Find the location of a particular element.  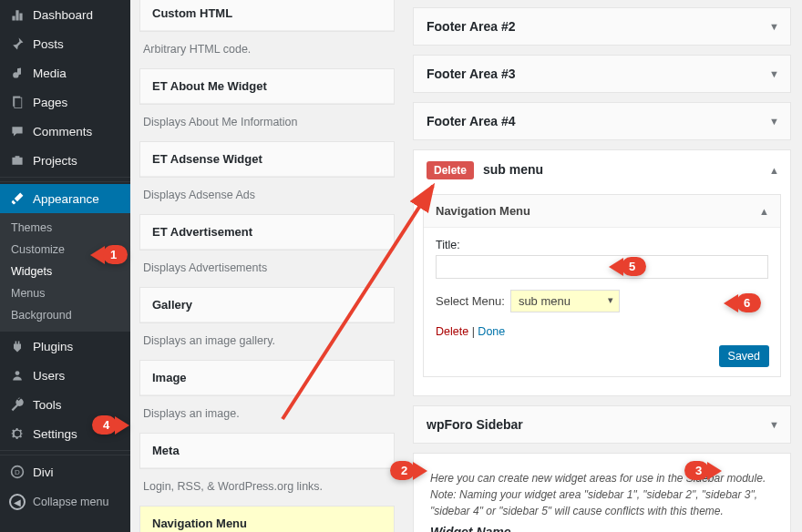

sidebar-item-posts: Posts is located at coordinates (66, 44).